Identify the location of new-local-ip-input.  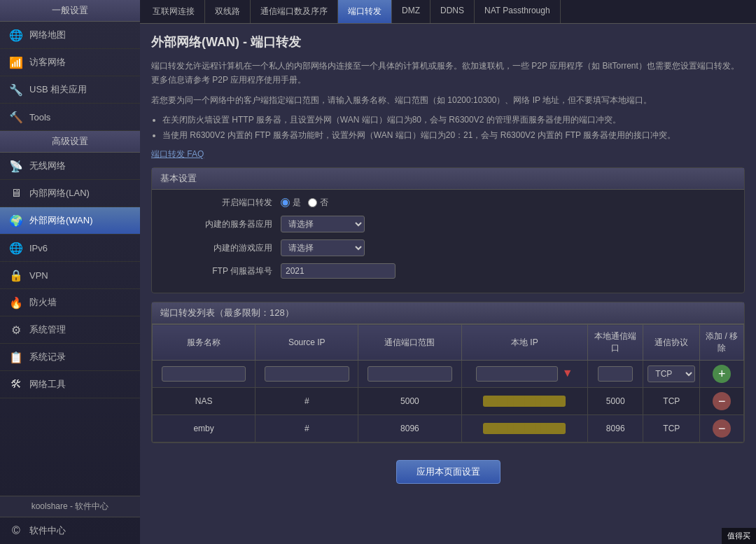
(517, 374).